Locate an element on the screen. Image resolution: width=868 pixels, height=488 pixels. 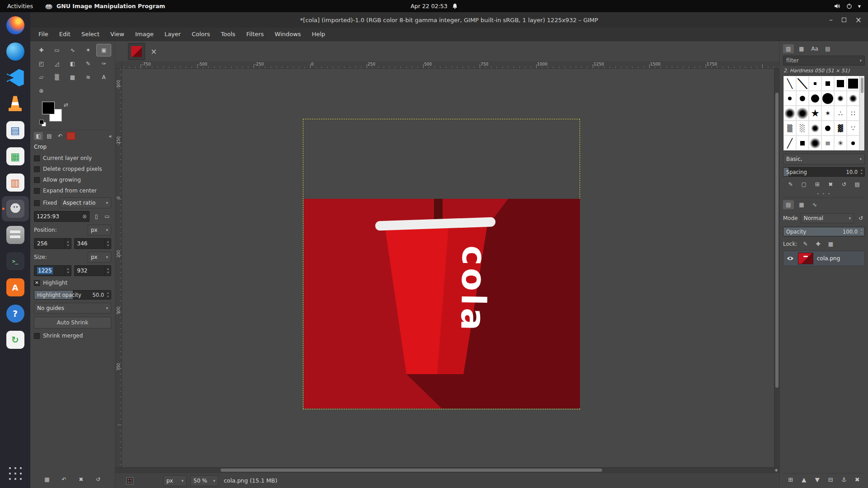
tool-smudge: ≋ is located at coordinates (89, 77).